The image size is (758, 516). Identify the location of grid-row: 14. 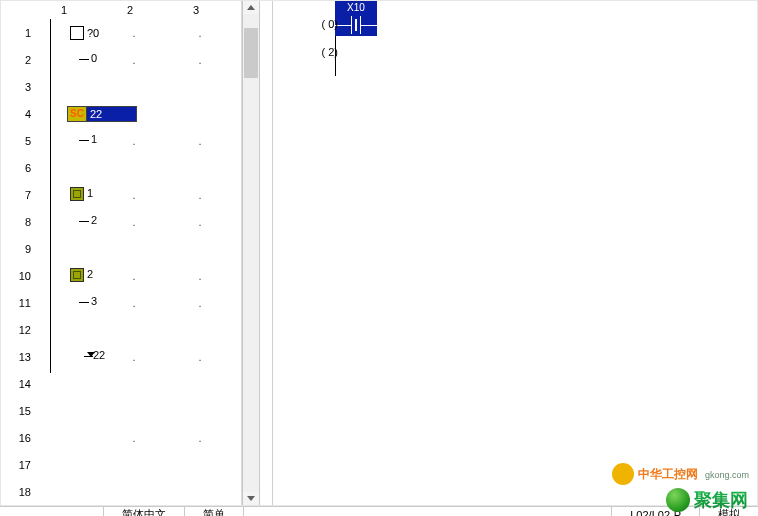
(121, 384).